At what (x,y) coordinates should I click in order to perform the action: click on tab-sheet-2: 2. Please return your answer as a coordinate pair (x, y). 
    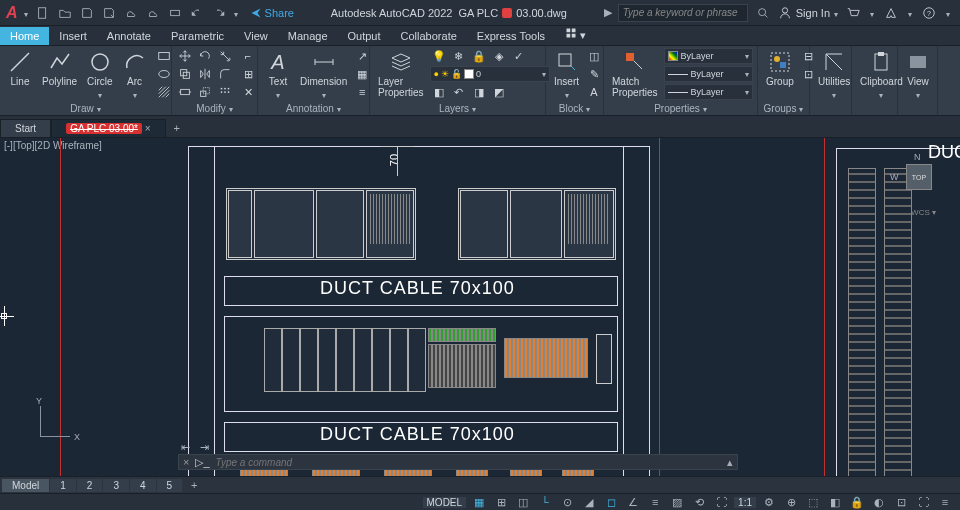
    Looking at the image, I should click on (90, 486).